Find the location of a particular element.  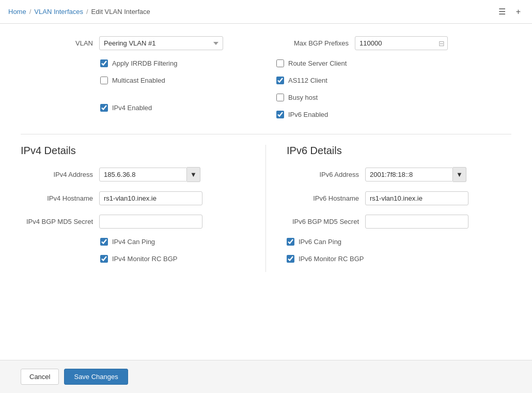

vlan-select: Peering VLAN #1 Peering VLAN #2 Transit … is located at coordinates (161, 43).